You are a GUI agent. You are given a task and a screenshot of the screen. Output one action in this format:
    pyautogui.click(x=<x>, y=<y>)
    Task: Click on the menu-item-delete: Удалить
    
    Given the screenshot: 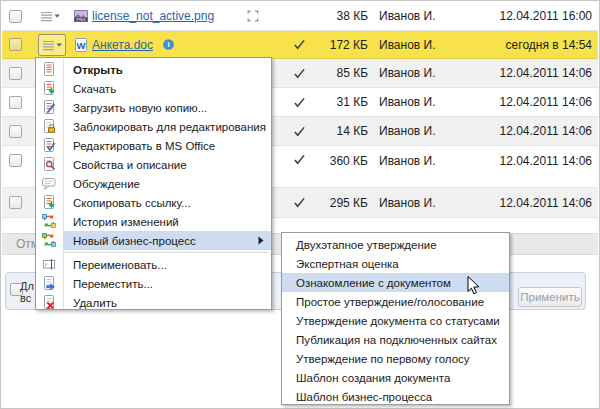 What is the action you would take?
    pyautogui.click(x=154, y=302)
    